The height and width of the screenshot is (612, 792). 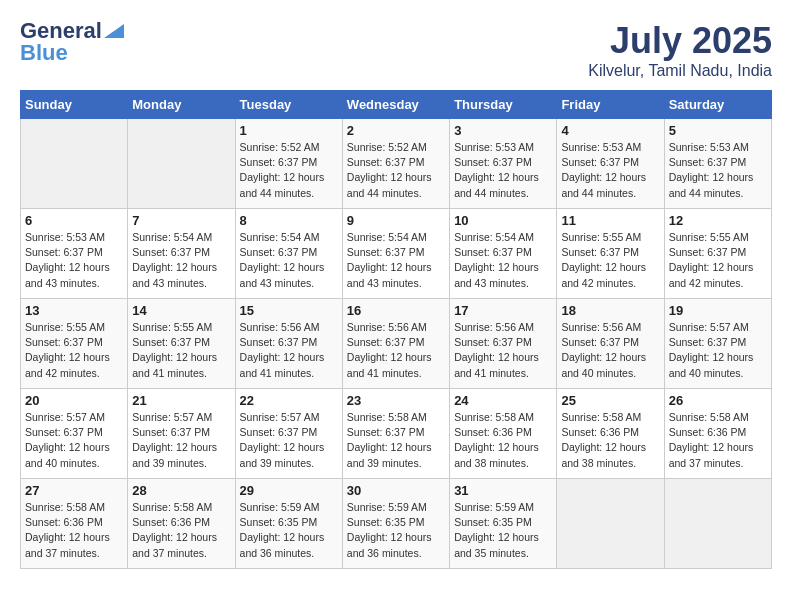 I want to click on day-number: 11, so click(x=610, y=220).